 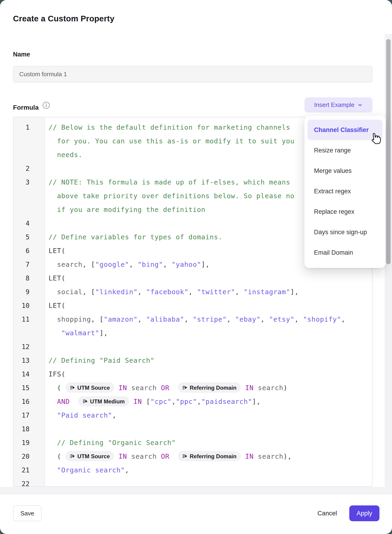 I want to click on vertical-scrollbar-track, so click(x=388, y=260).